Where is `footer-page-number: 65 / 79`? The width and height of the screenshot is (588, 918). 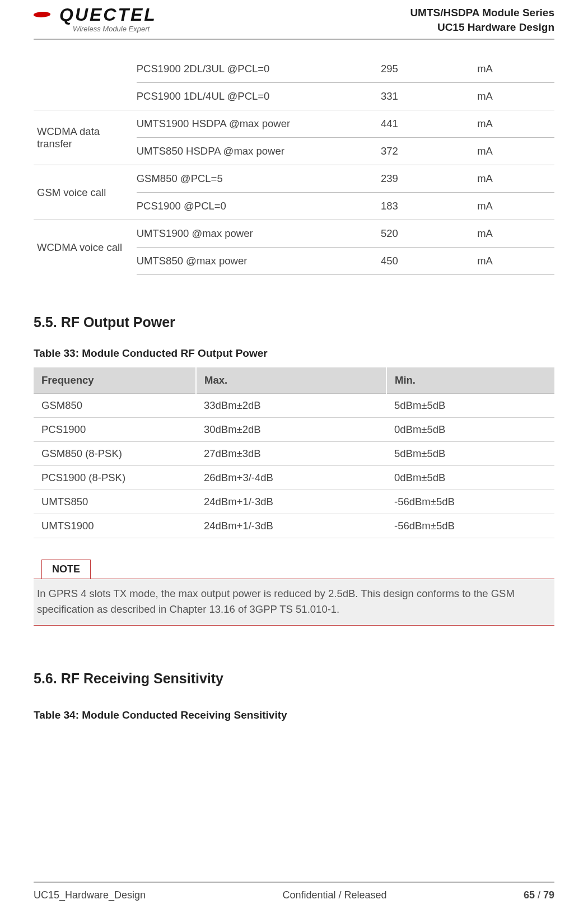
footer-page-number: 65 / 79 is located at coordinates (539, 895).